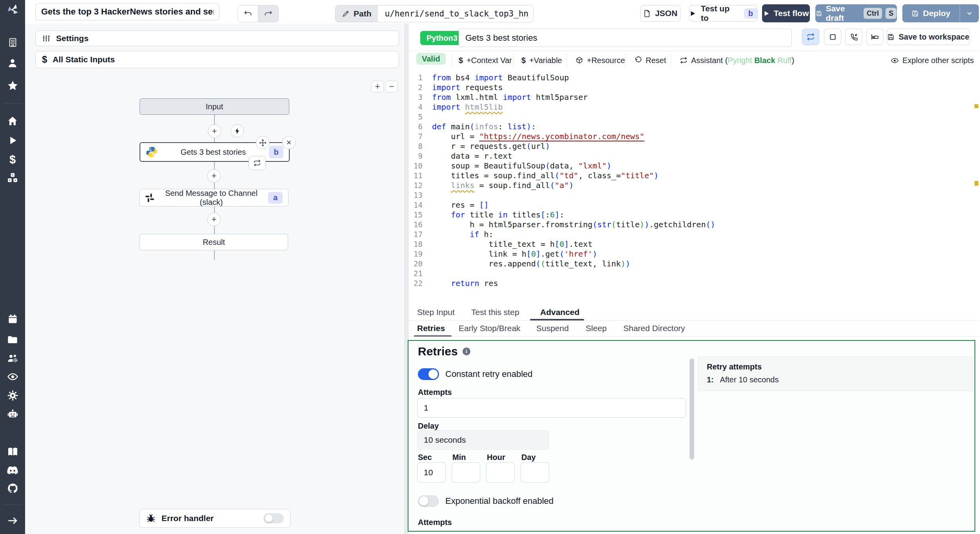 The image size is (980, 534). What do you see at coordinates (466, 472) in the screenshot?
I see `min-input` at bounding box center [466, 472].